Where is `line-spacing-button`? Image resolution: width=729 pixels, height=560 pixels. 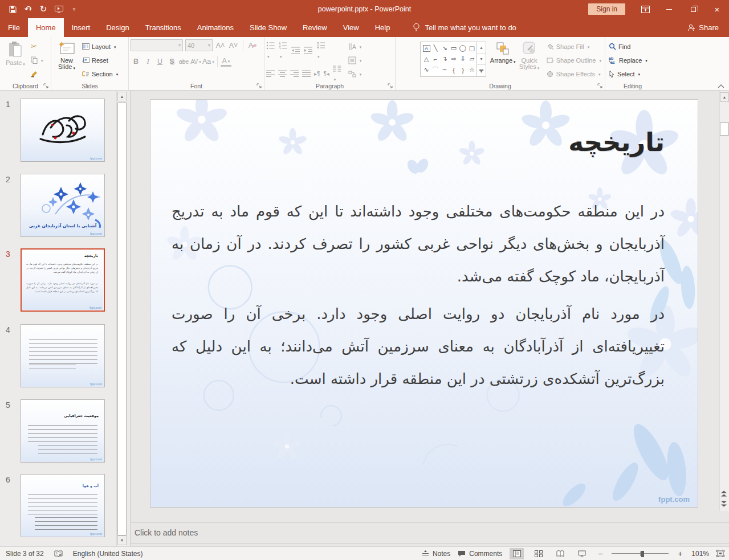 line-spacing-button is located at coordinates (320, 50).